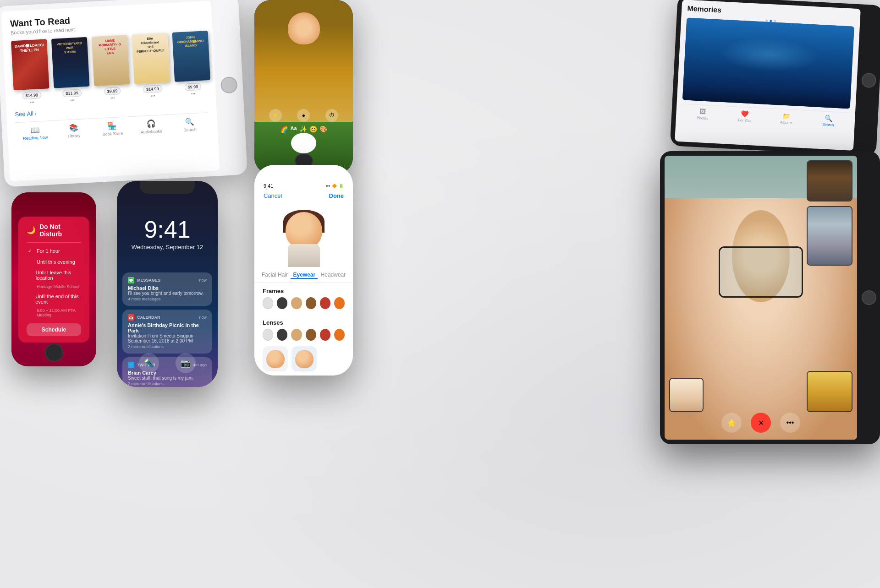  What do you see at coordinates (124, 93) in the screenshot?
I see `ipad-books-device: Want To Read Books you'd like to read ne…` at bounding box center [124, 93].